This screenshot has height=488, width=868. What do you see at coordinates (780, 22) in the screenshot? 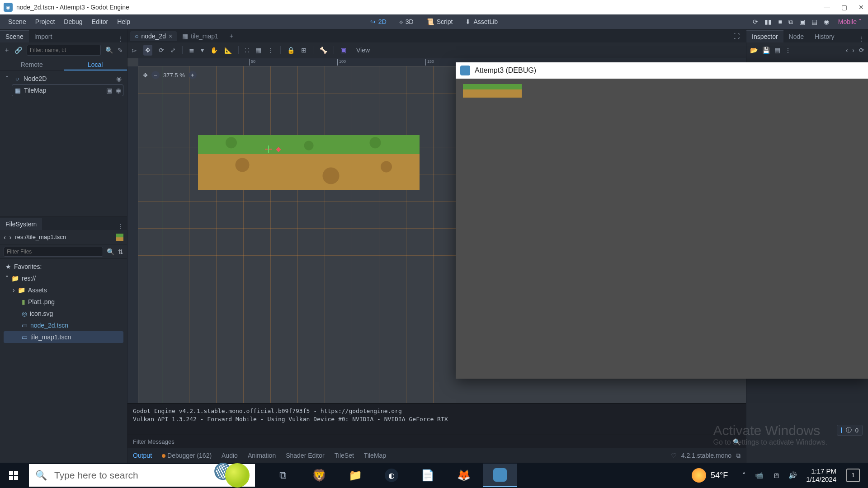
I see `stop-icon: ■` at bounding box center [780, 22].